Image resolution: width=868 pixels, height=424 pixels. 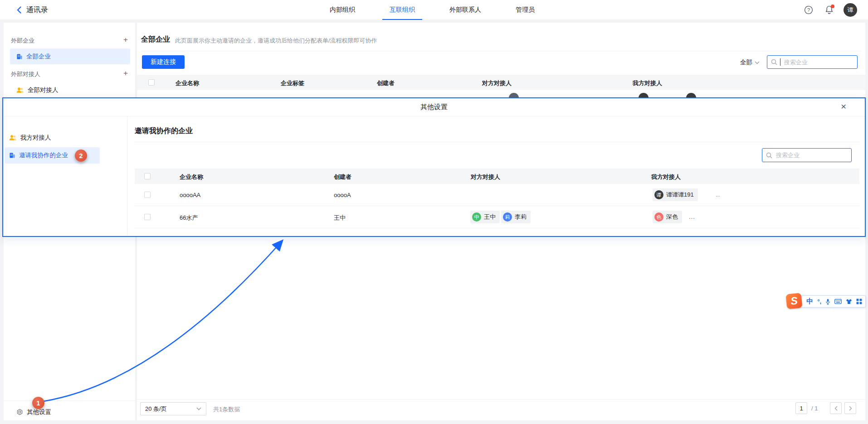 What do you see at coordinates (746, 63) in the screenshot?
I see `filter-label: 全部` at bounding box center [746, 63].